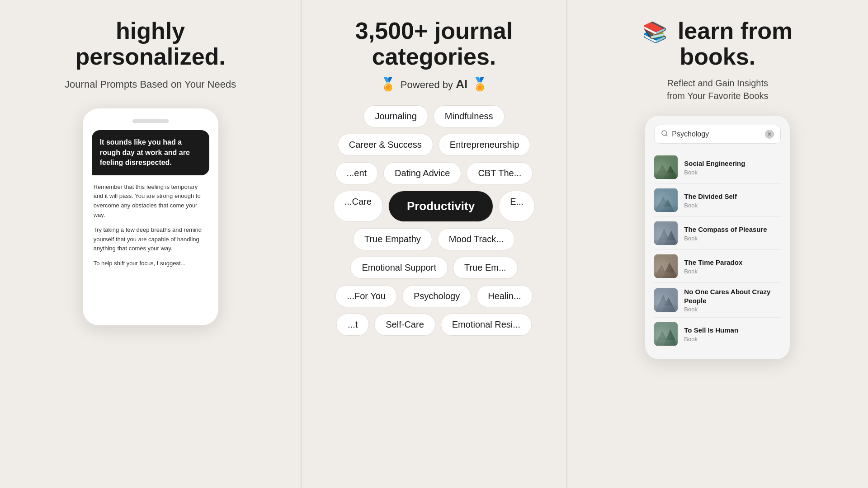 Image resolution: width=868 pixels, height=488 pixels. I want to click on tags-row-6: Emotional Support True Em..., so click(434, 267).